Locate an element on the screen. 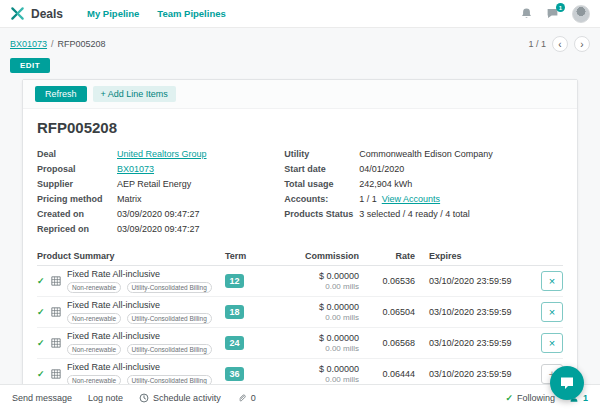 The height and width of the screenshot is (410, 600). accounts-count: 1 / 1 is located at coordinates (368, 199).